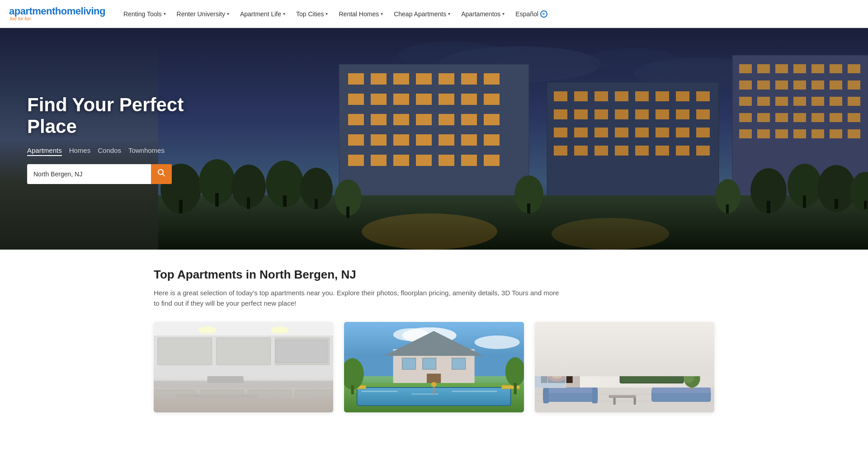 This screenshot has height=449, width=868. What do you see at coordinates (44, 151) in the screenshot?
I see `tab-apartments: Apartments` at bounding box center [44, 151].